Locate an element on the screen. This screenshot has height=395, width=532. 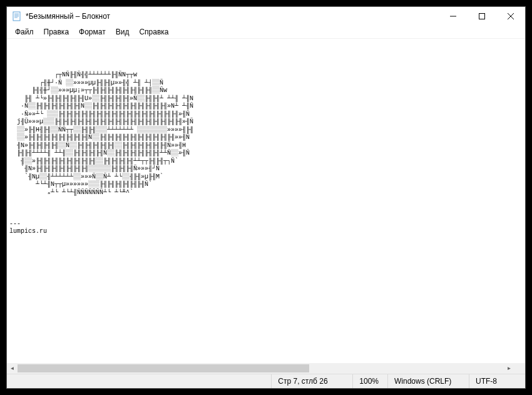
close-button is located at coordinates (511, 16).